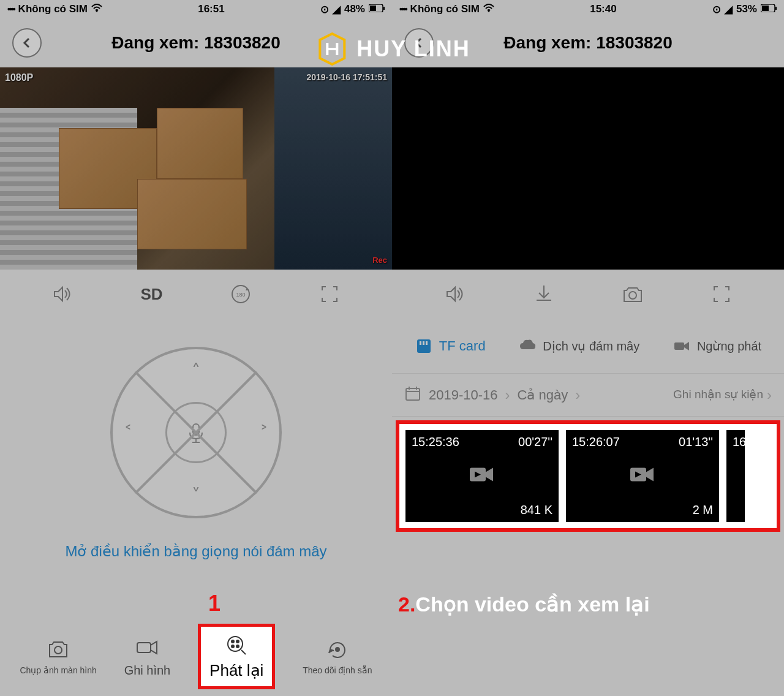  Describe the element at coordinates (407, 604) in the screenshot. I see `annotation-num: 2.` at that location.